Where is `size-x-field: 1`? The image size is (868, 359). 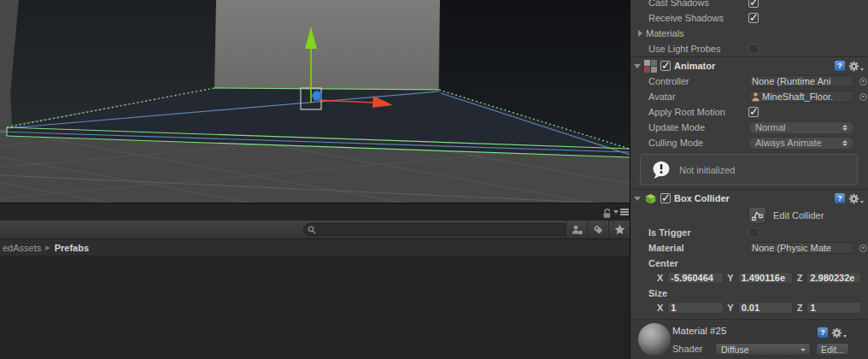 size-x-field: 1 is located at coordinates (695, 308).